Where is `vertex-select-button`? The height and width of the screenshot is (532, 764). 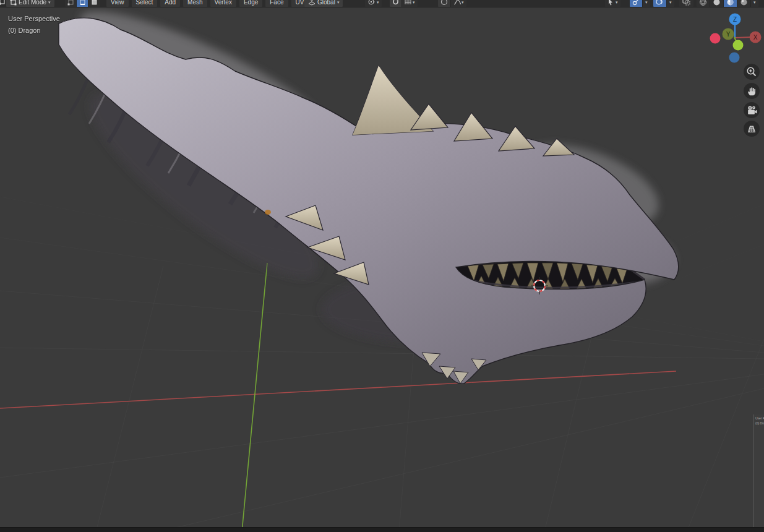
vertex-select-button is located at coordinates (71, 4).